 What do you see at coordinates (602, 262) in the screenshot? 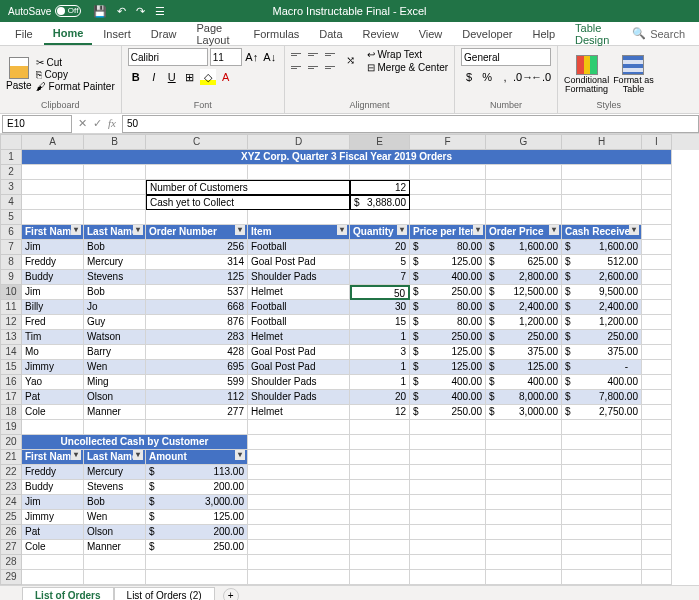
I see `cell: $512.00` at bounding box center [602, 262].